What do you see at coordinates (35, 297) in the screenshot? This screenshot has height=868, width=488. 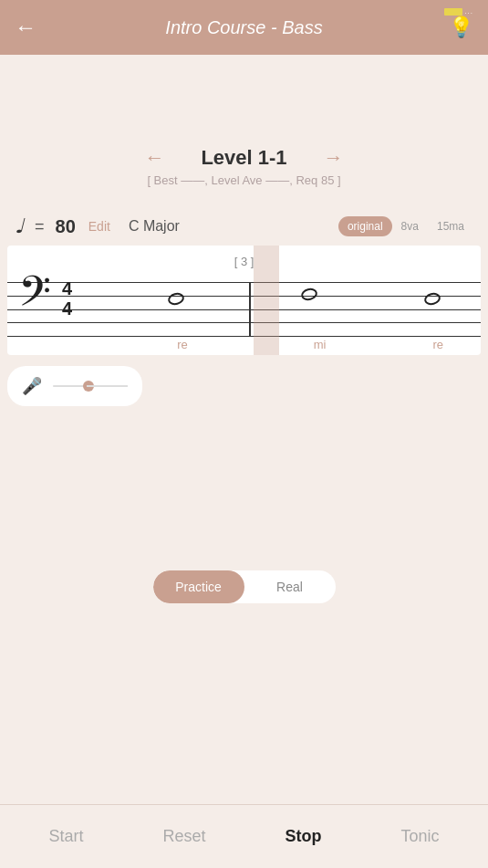 I see `bass-clef: 𝄢` at bounding box center [35, 297].